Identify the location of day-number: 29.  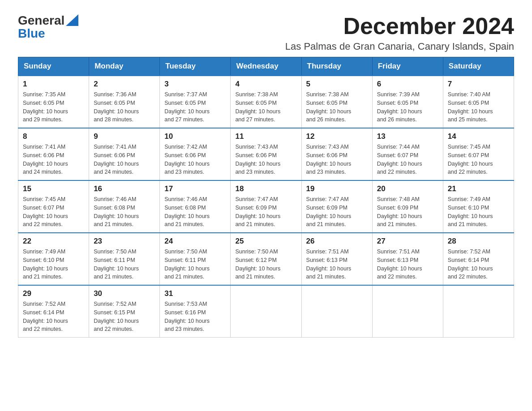
(54, 294).